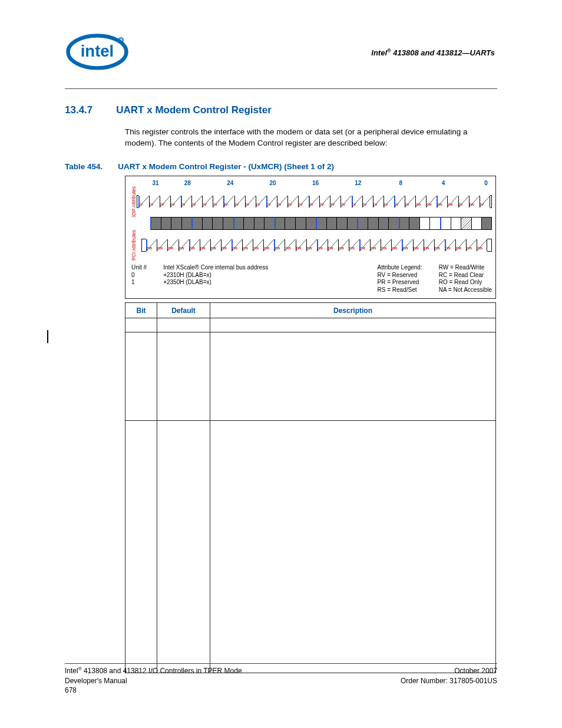  I want to click on th-desc: Description, so click(353, 311).